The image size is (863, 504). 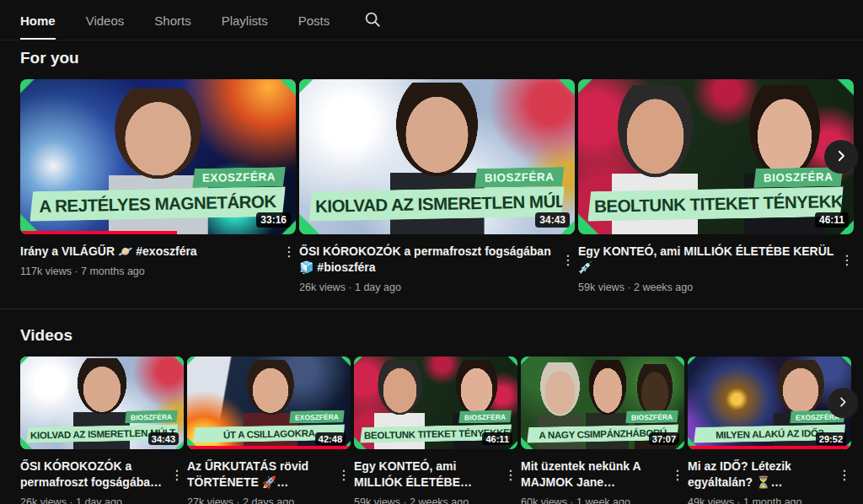 I want to click on thumb-title-banner: A REJTÉLYES MAGNETÁROK, so click(x=158, y=204).